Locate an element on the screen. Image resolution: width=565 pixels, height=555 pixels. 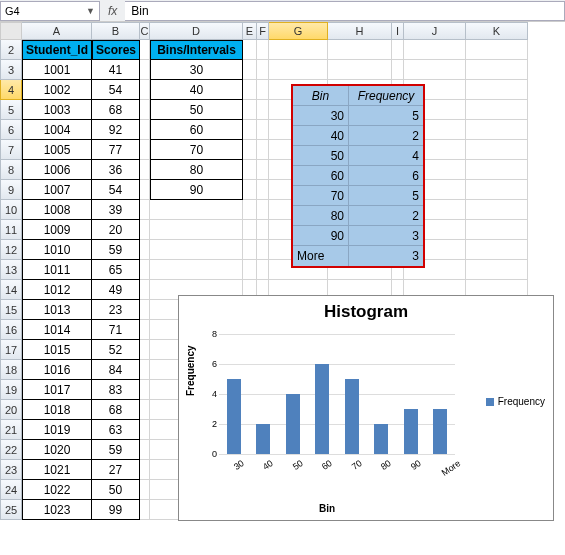
cell-C3 is located at coordinates (145, 70).